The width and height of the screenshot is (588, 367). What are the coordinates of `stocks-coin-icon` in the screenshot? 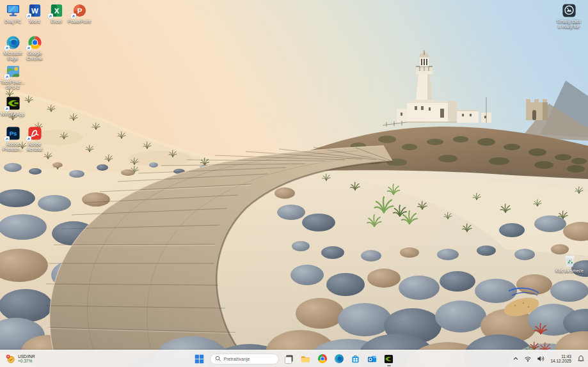 It's located at (10, 359).